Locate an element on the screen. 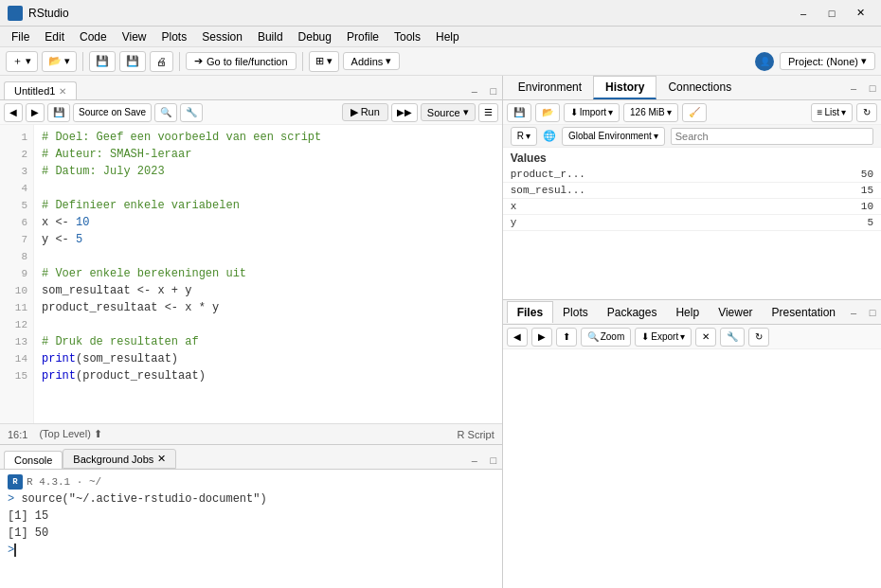  forward-icon: ➔ is located at coordinates (199, 61).